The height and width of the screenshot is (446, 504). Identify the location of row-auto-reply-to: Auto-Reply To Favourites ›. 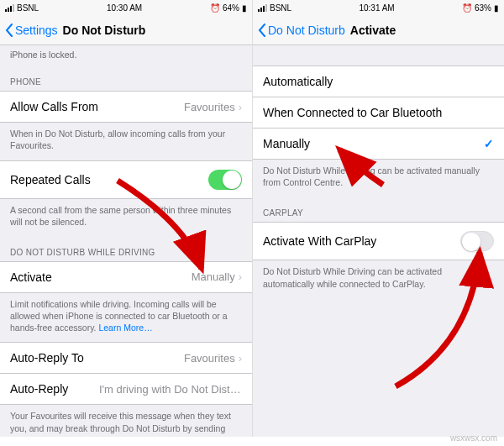
(126, 358).